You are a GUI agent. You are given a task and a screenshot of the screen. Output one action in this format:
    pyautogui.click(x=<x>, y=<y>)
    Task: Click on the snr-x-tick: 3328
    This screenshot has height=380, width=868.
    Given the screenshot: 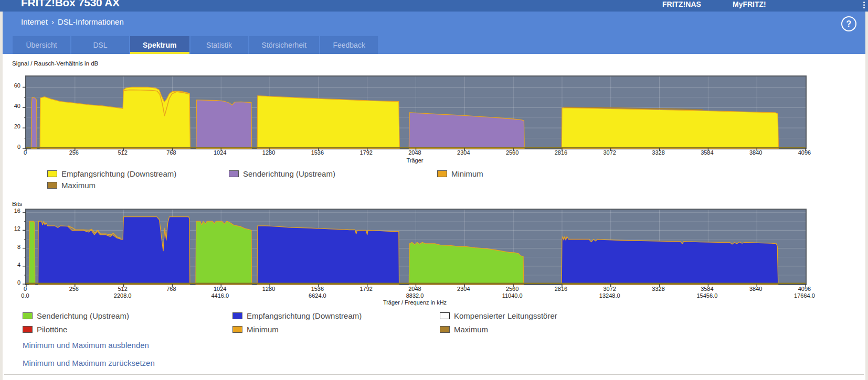 What is the action you would take?
    pyautogui.click(x=659, y=153)
    